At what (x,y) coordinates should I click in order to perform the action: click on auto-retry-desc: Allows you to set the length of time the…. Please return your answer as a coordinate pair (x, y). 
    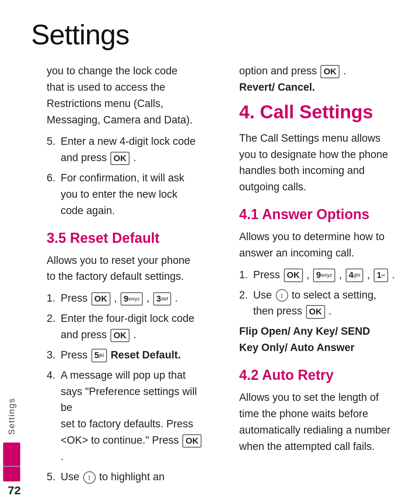
    Looking at the image, I should click on (318, 422).